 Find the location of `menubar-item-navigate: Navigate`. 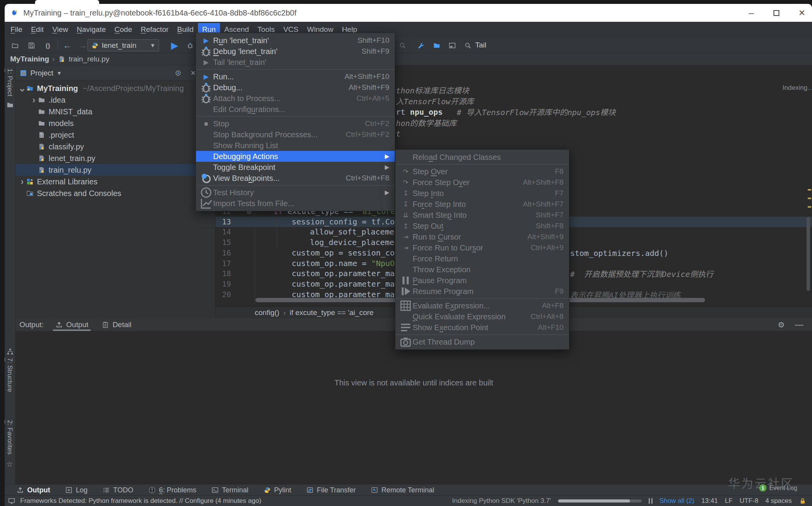

menubar-item-navigate: Navigate is located at coordinates (91, 30).